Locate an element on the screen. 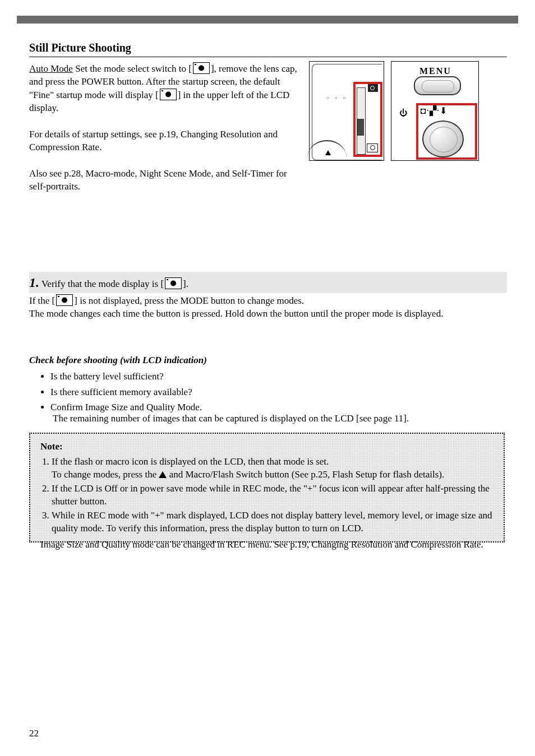  note-1a: If the flash or macro icon is displayed … is located at coordinates (190, 462).